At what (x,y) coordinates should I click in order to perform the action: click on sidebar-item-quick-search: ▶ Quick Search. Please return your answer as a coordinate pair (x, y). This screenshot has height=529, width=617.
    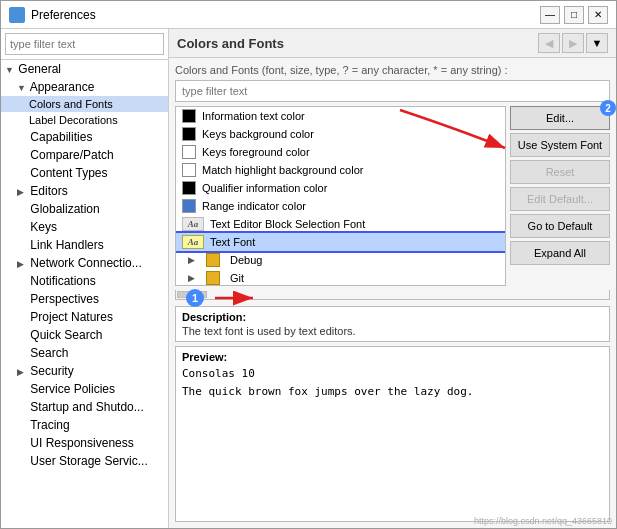
    Looking at the image, I should click on (84, 335).